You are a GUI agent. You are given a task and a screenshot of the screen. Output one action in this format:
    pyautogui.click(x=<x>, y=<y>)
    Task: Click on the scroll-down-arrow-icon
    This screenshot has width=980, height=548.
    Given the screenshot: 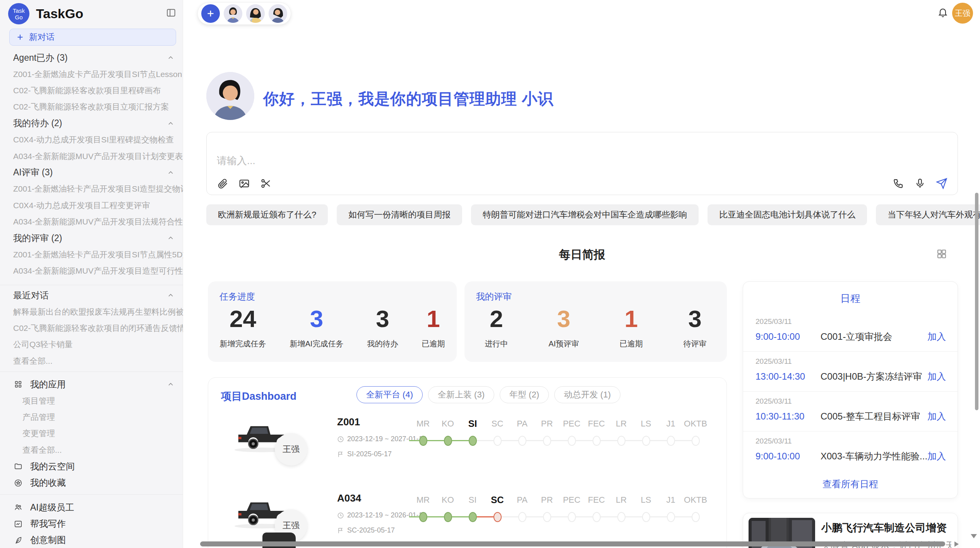 What is the action you would take?
    pyautogui.click(x=974, y=536)
    